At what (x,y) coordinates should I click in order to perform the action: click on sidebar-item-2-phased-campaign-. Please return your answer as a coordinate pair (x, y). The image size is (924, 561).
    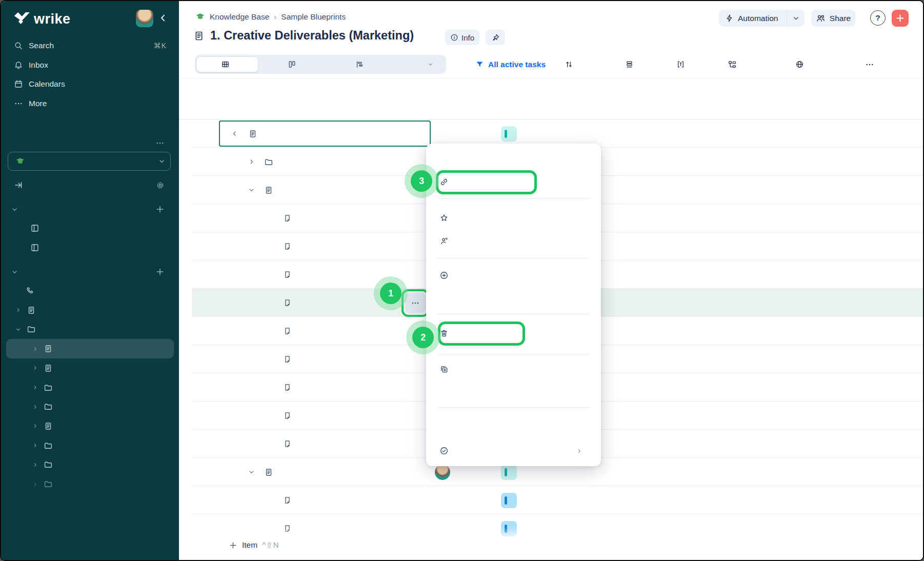
    Looking at the image, I should click on (90, 368).